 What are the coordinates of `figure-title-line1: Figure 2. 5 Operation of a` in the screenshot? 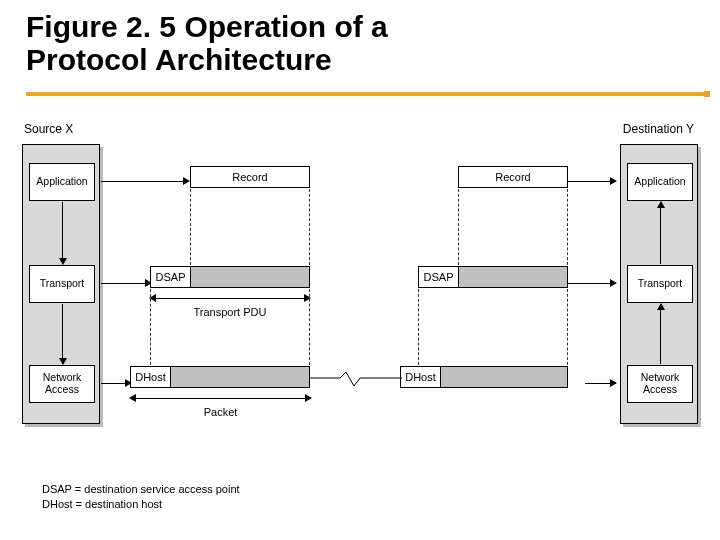 It's located at (207, 26).